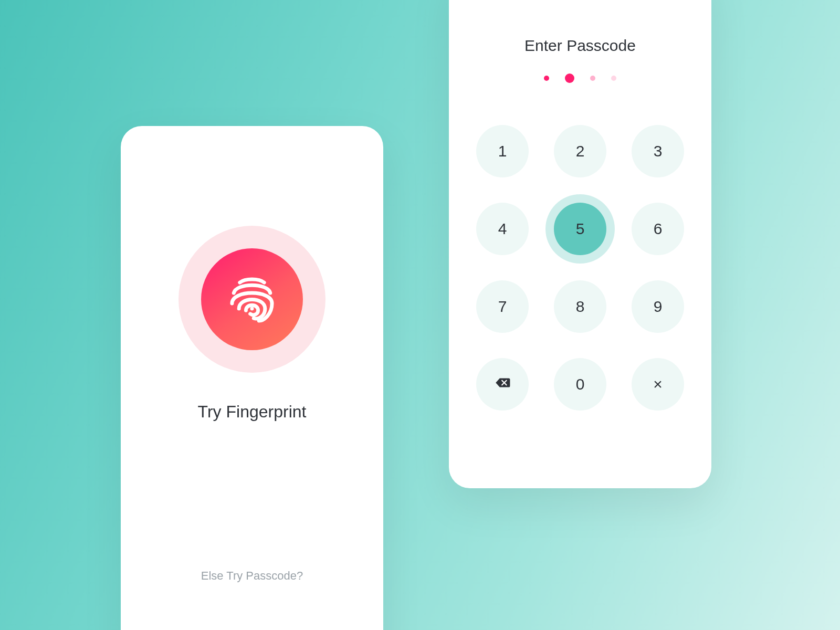 The image size is (840, 630). I want to click on passcode-title: Enter Passcode, so click(580, 46).